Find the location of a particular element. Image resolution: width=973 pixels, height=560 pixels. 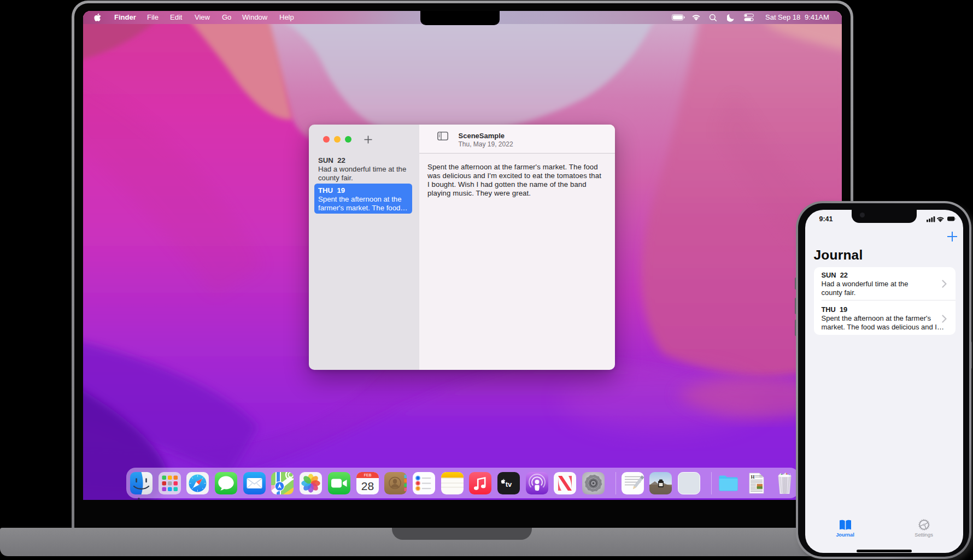

svg-text: 28 is located at coordinates (367, 486).